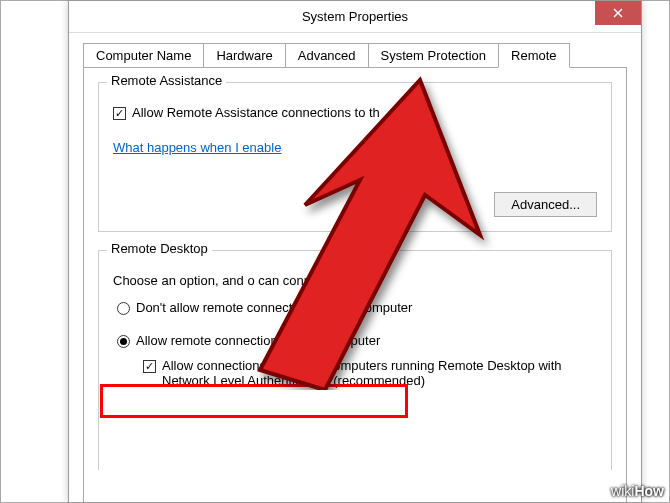 This screenshot has width=670, height=503. Describe the element at coordinates (197, 148) in the screenshot. I see `remote-assistance-help-link: What happens when I enable` at that location.